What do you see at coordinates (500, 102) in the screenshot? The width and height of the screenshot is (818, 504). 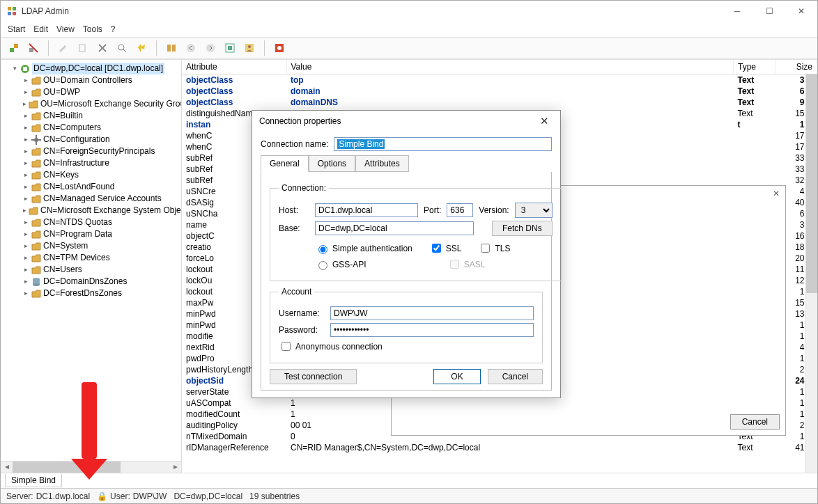 I see `attribute-row: objectClassdomainDNSText9` at bounding box center [500, 102].